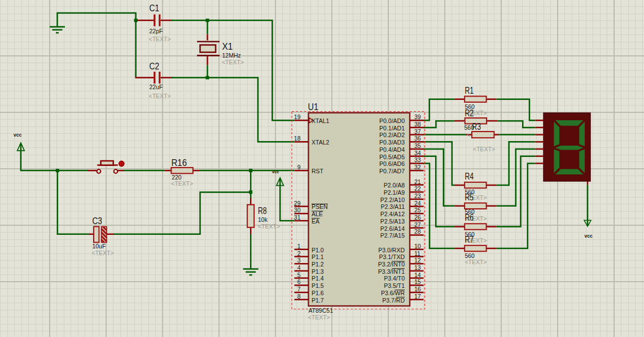  What do you see at coordinates (155, 67) in the screenshot?
I see `svg-text: C2` at bounding box center [155, 67].